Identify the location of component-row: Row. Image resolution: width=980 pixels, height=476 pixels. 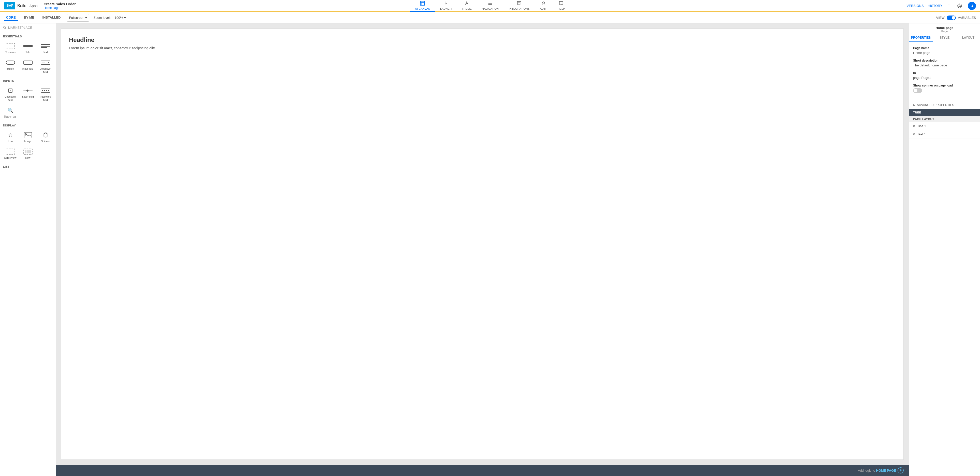
(28, 154).